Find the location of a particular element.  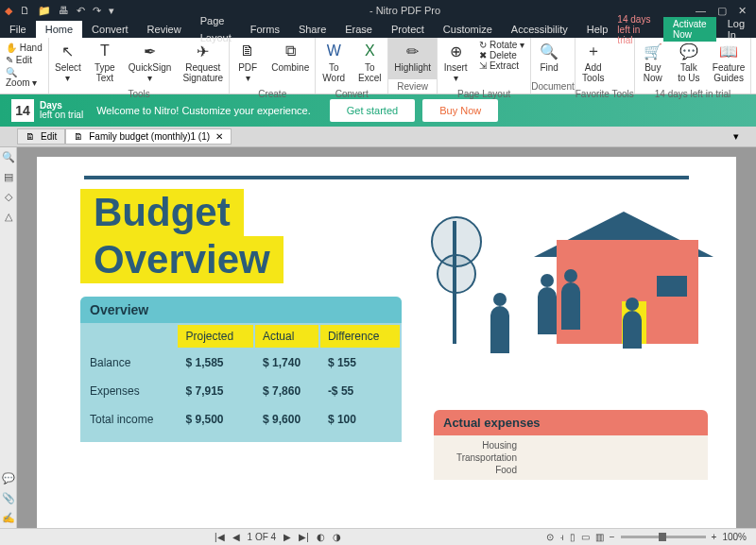

edit-tool: ✎ Edit is located at coordinates (25, 60).